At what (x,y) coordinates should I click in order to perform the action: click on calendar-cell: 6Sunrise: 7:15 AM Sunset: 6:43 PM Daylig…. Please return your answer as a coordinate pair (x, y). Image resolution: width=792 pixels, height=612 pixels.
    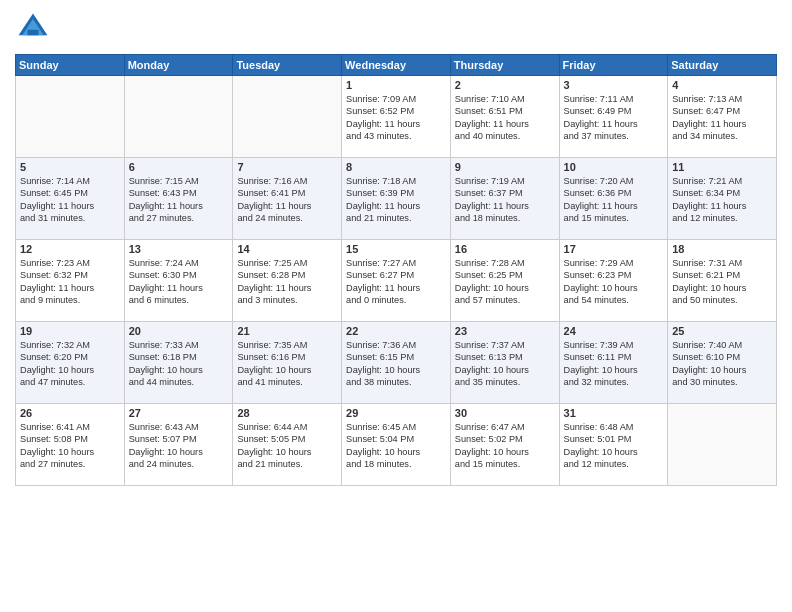
    Looking at the image, I should click on (178, 199).